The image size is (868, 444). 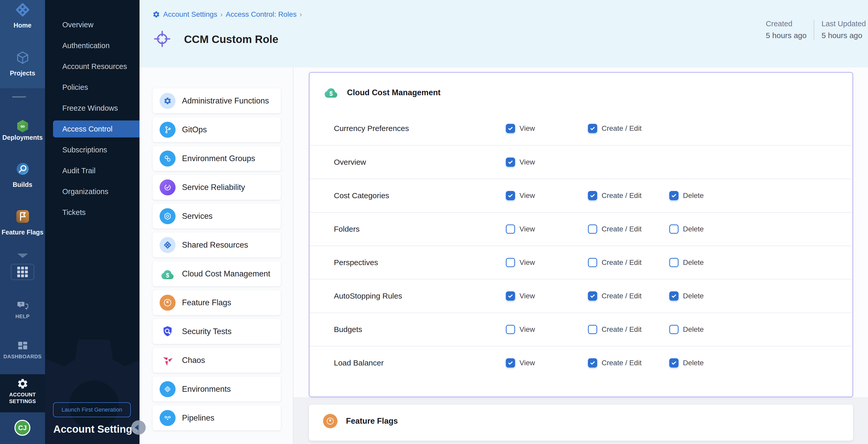 I want to click on section-title: Feature Flags, so click(x=372, y=421).